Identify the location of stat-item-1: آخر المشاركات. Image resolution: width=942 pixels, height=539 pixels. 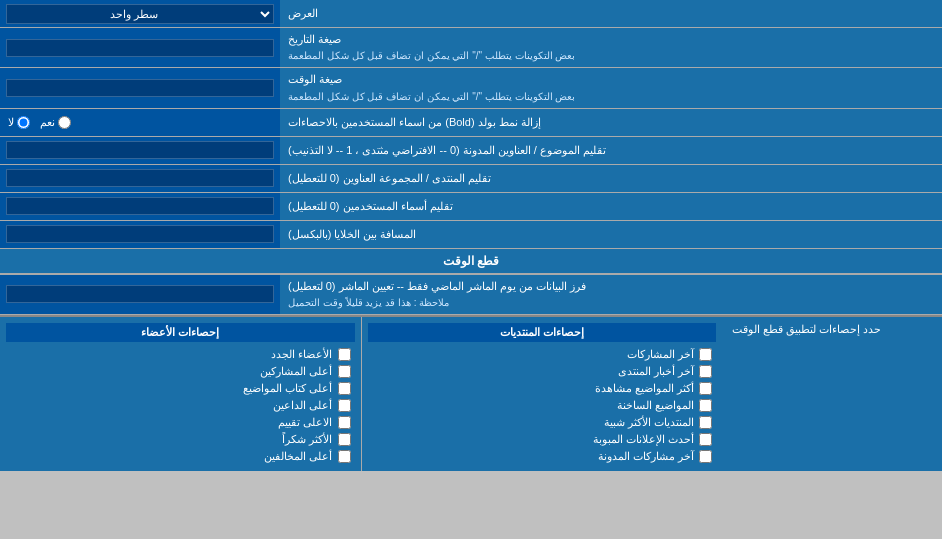
(542, 354).